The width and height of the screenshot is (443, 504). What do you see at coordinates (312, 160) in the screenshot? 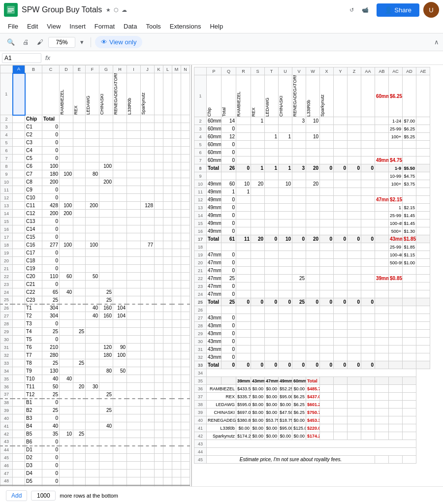
I see `table-row: 7 60mm B60 49mm $4.75` at bounding box center [312, 160].